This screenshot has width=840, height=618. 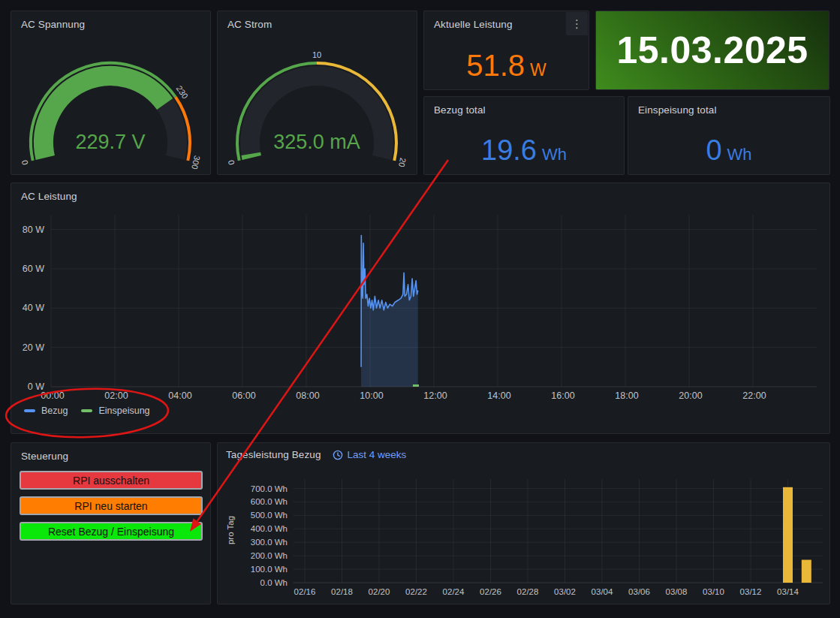 I want to click on x-axis-tick-label: 02/22, so click(x=416, y=592).